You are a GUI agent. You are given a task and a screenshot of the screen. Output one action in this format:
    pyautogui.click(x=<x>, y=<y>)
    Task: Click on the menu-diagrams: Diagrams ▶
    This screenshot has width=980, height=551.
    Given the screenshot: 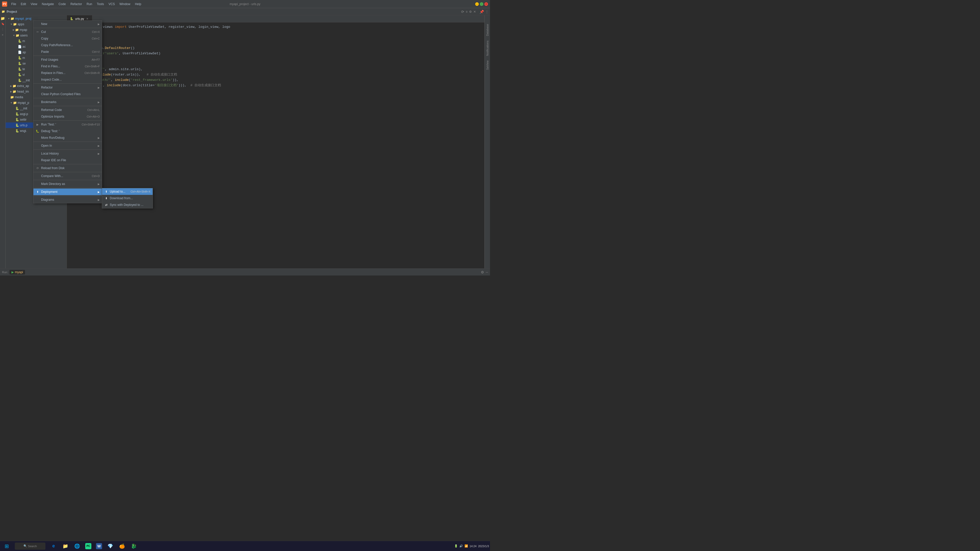 What is the action you would take?
    pyautogui.click(x=68, y=200)
    